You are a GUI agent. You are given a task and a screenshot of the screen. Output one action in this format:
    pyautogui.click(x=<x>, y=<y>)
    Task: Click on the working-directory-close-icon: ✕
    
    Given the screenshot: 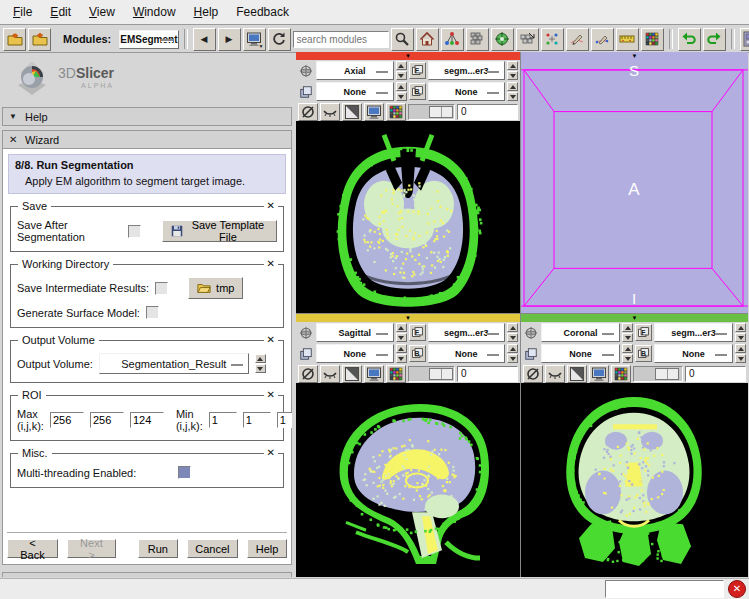 What is the action you would take?
    pyautogui.click(x=271, y=264)
    